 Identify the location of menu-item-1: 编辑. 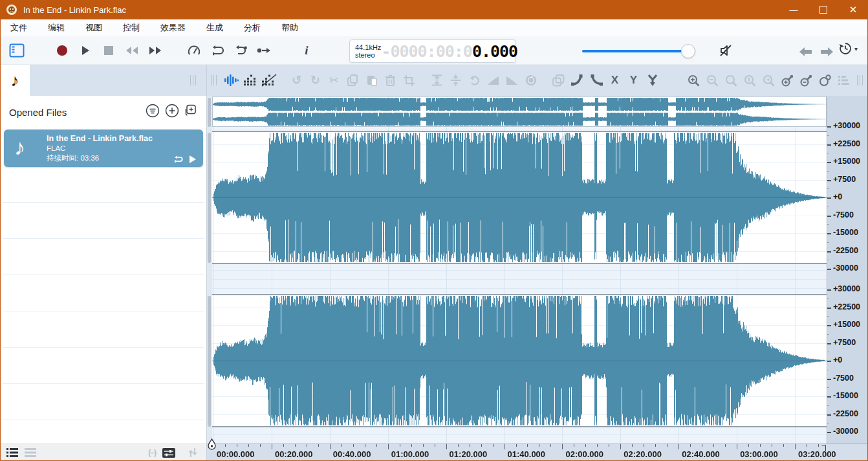
(61, 28).